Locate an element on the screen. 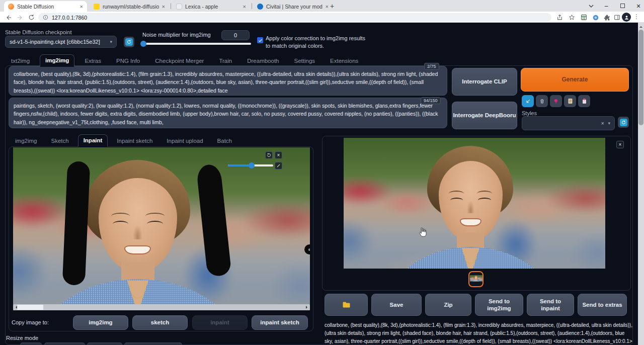  save-style-button is located at coordinates (584, 101).